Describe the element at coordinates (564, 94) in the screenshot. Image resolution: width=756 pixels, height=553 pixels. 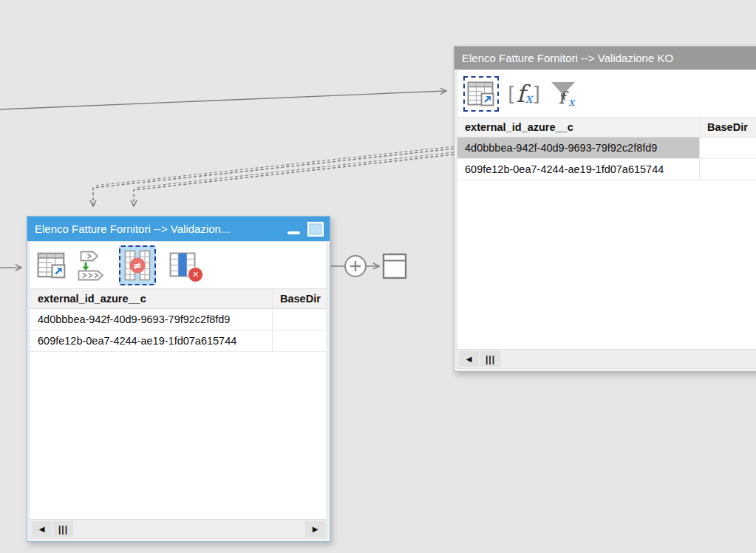
I see `filter-formula-icon: f x` at that location.